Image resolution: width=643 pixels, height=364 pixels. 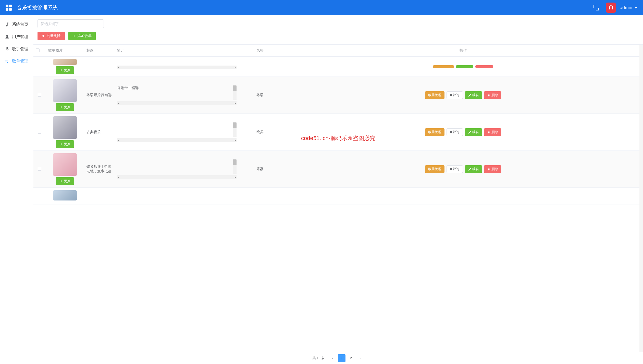 What do you see at coordinates (17, 61) in the screenshot?
I see `sidebar-item-playlists: 歌单管理` at bounding box center [17, 61].